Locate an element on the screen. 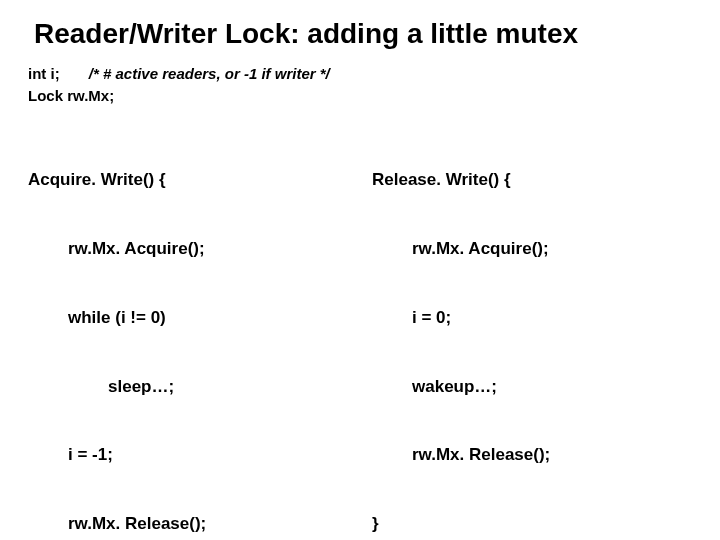  declarations: int i; /* # active readers, or -1 if wri… is located at coordinates (360, 84).